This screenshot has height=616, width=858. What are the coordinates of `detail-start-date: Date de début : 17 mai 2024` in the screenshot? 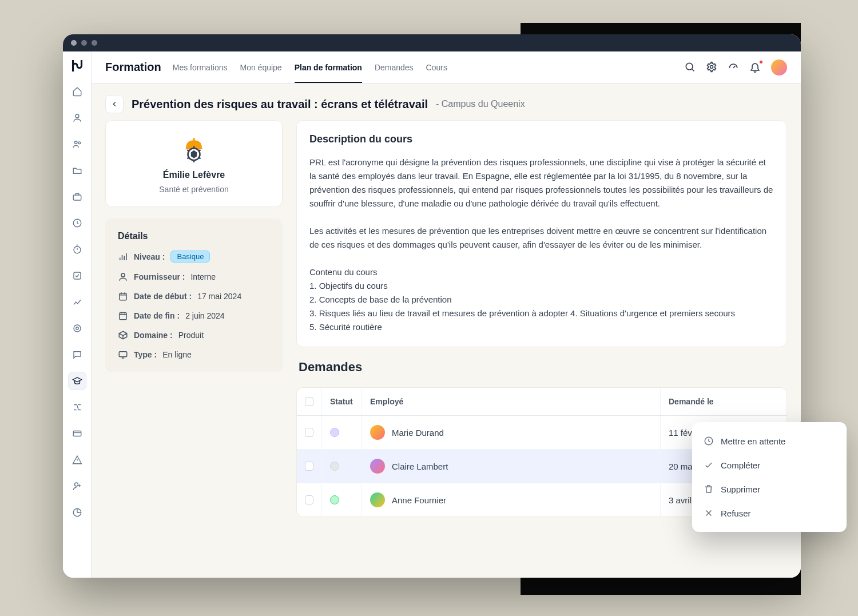 It's located at (194, 296).